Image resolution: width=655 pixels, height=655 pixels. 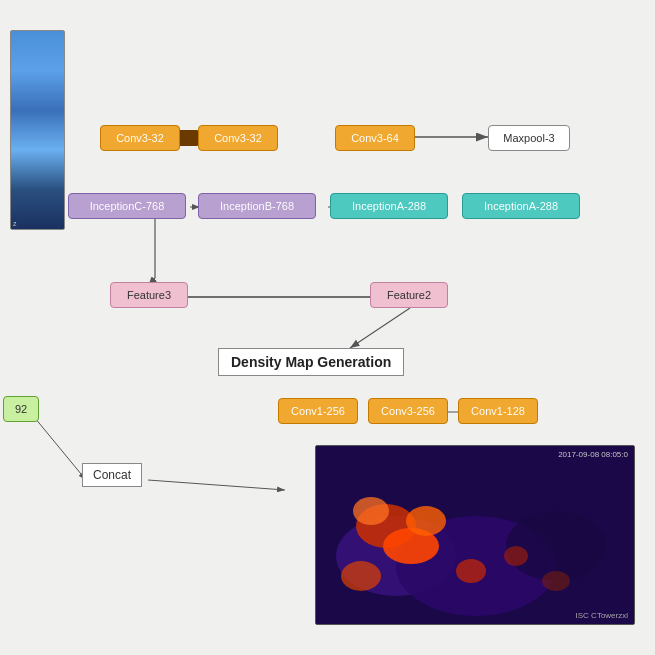 What do you see at coordinates (112, 475) in the screenshot?
I see `node-concat: Concat` at bounding box center [112, 475].